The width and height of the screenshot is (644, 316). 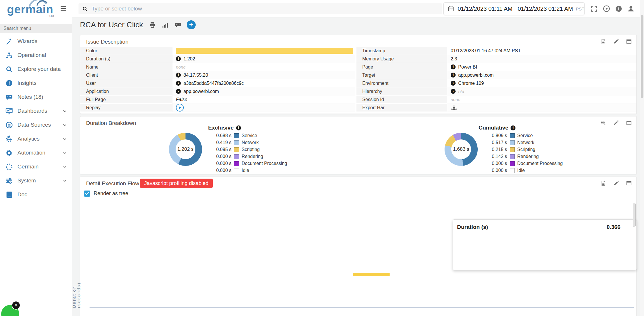 I want to click on page-scrollbar-thumb, so click(x=642, y=56).